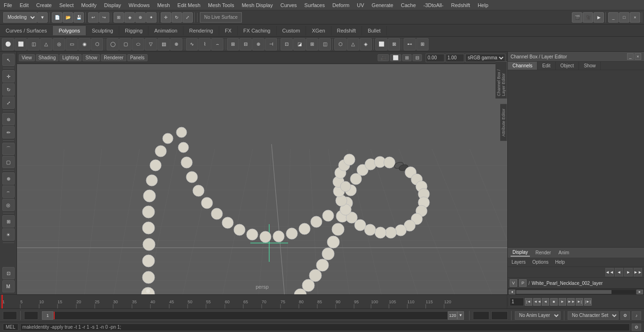  I want to click on prev-key-btn: ◄◄, so click(537, 302).